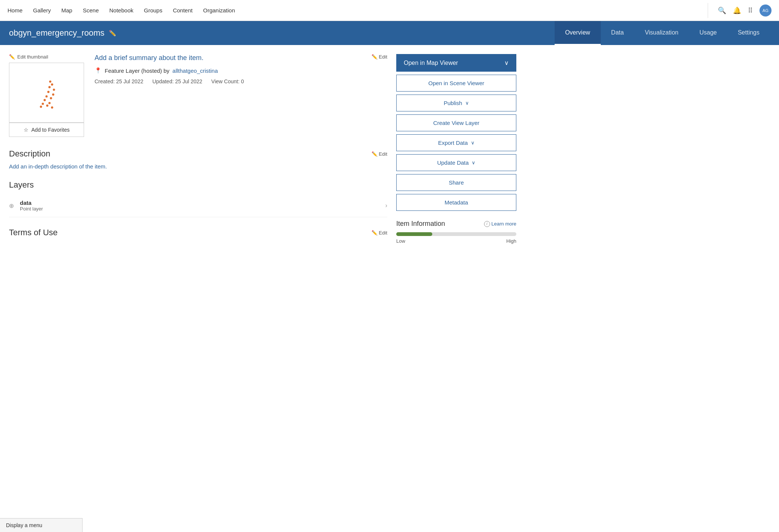  Describe the element at coordinates (456, 149) in the screenshot. I see `right-panel: Open in Map Viewer ∨ Open in Scene Viewe…` at that location.